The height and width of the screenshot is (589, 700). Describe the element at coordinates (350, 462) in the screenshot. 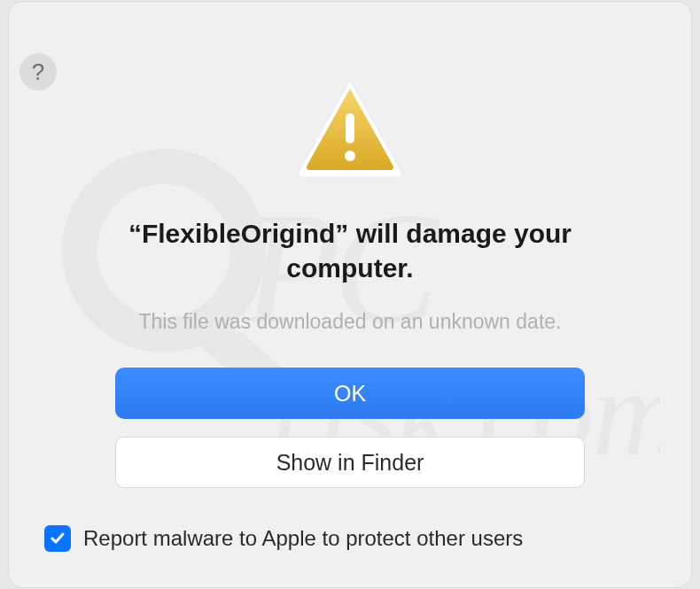

I see `show-in-finder-button: Show in Finder` at that location.